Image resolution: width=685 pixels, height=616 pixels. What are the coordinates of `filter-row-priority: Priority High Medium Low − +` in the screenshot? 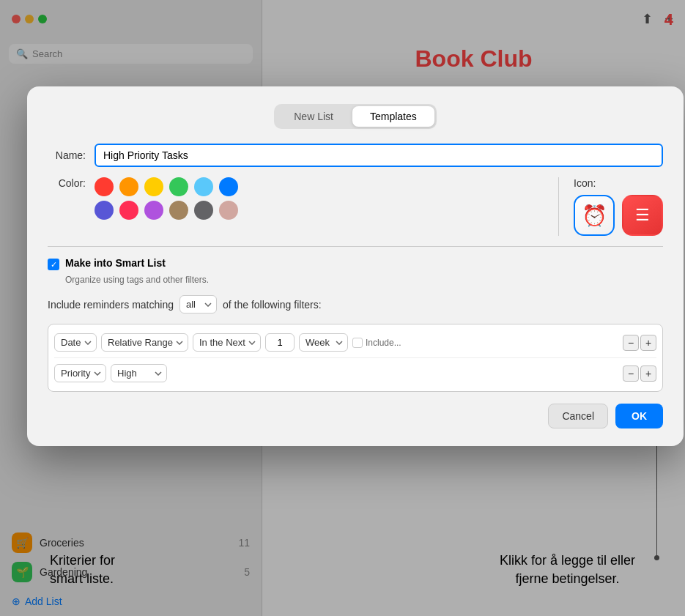 It's located at (355, 371).